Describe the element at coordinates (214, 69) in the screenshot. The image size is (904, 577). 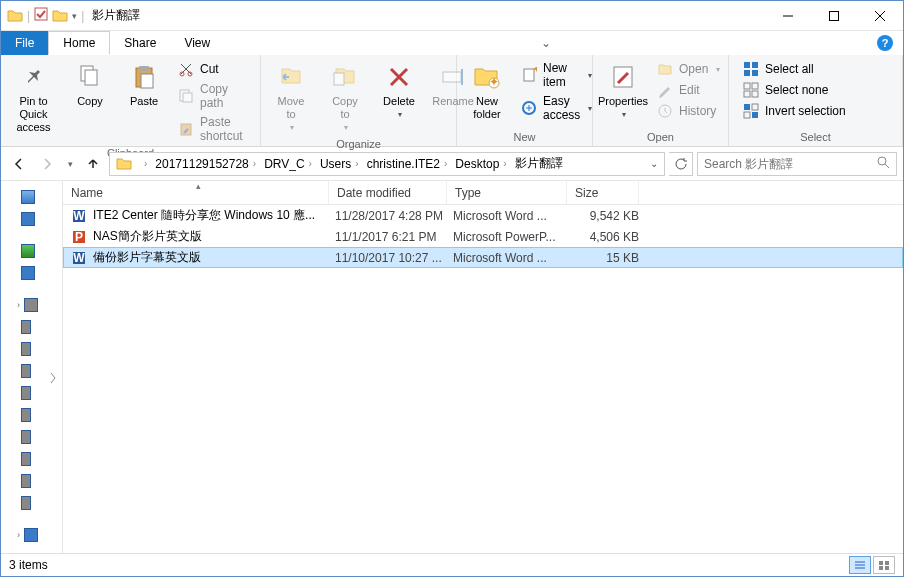
I see `cut-button: Cut` at that location.